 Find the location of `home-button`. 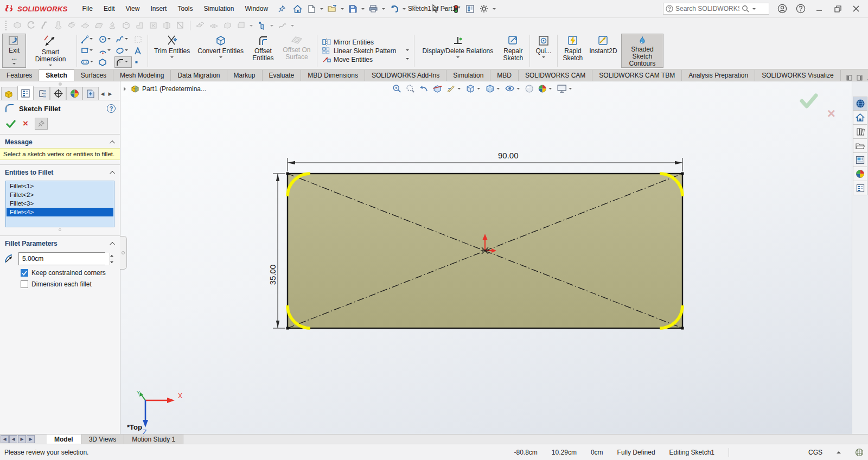

home-button is located at coordinates (297, 9).